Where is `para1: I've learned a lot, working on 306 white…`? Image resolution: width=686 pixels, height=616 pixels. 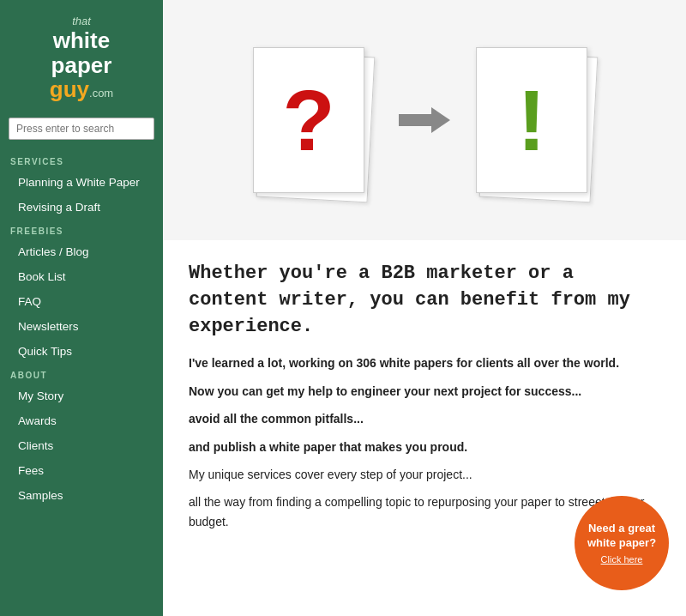
para1: I've learned a lot, working on 306 white… is located at coordinates (424, 363).